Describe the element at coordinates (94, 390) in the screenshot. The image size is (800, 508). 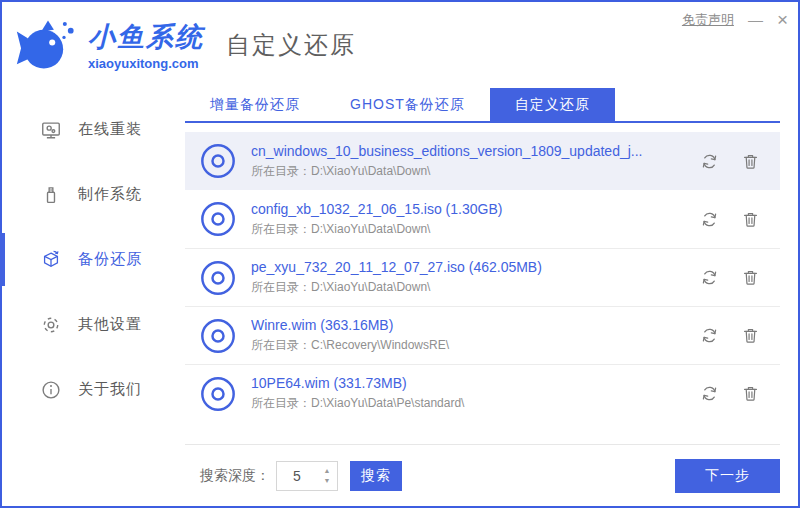
I see `sidebar-item-about-us: 关于我们` at that location.